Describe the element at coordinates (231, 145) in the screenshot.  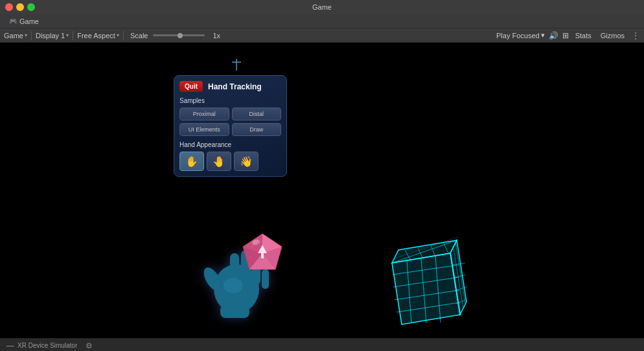
I see `appearance-label: Hand Appearance` at that location.